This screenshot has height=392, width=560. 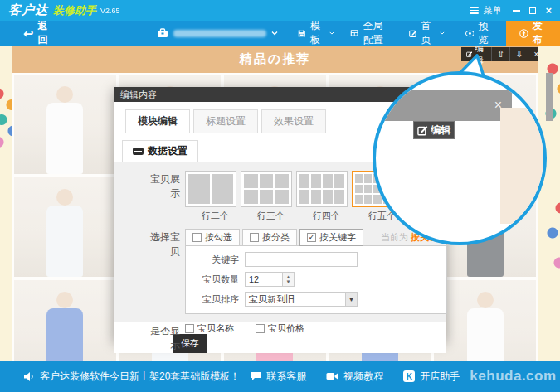 I want to click on back-icon: ↩, so click(x=28, y=33).